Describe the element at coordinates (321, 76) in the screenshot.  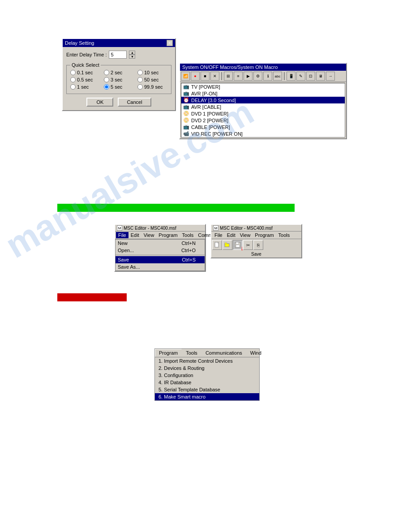
I see `monitor-icon: 🖥` at that location.